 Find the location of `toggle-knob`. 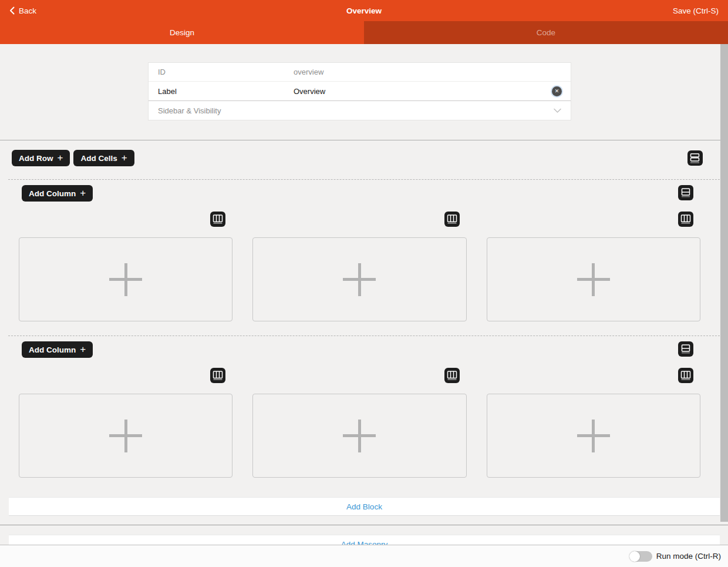

toggle-knob is located at coordinates (635, 556).